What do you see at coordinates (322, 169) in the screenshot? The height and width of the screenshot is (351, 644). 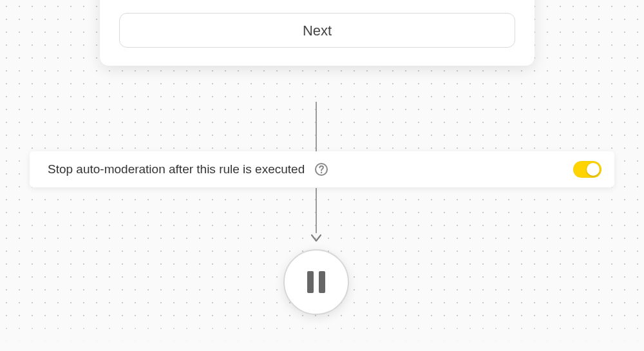 I see `stop-automod-row: Stop auto-moderation after this rule is …` at bounding box center [322, 169].